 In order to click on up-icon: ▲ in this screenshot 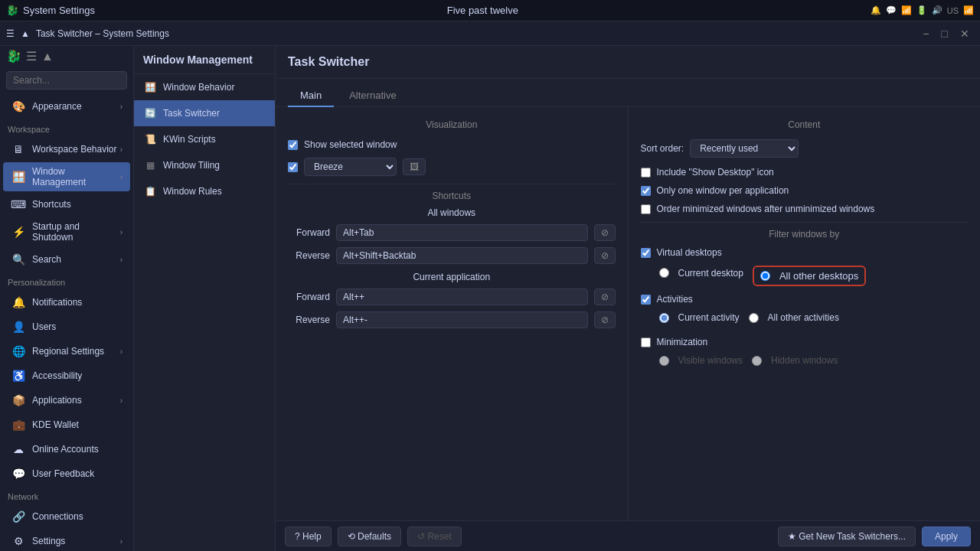, I will do `click(25, 34)`.